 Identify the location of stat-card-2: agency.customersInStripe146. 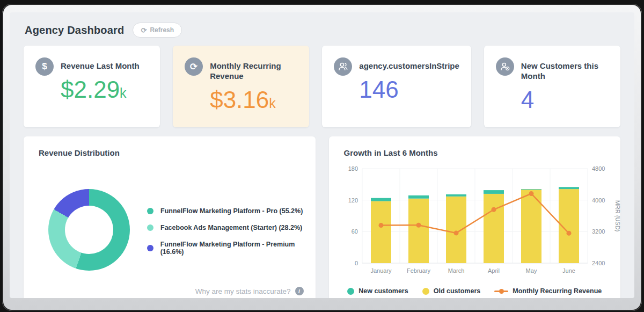
(396, 86).